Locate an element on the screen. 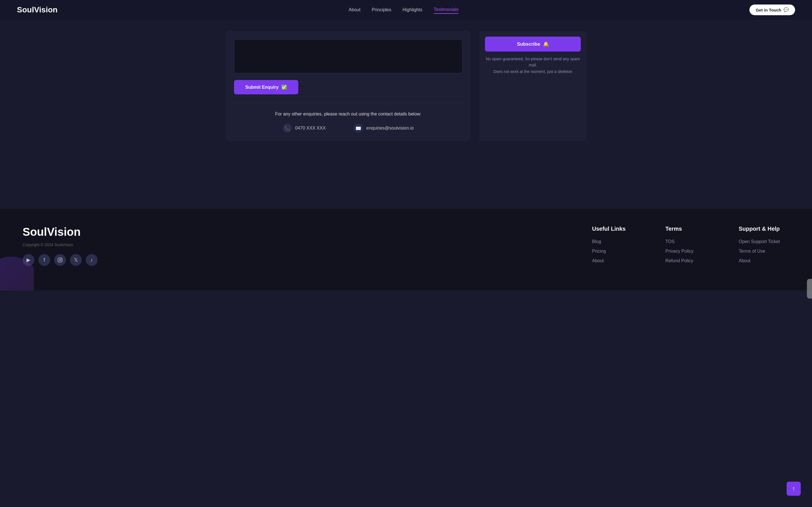 The width and height of the screenshot is (812, 507). email-icon: ✉️ is located at coordinates (358, 128).